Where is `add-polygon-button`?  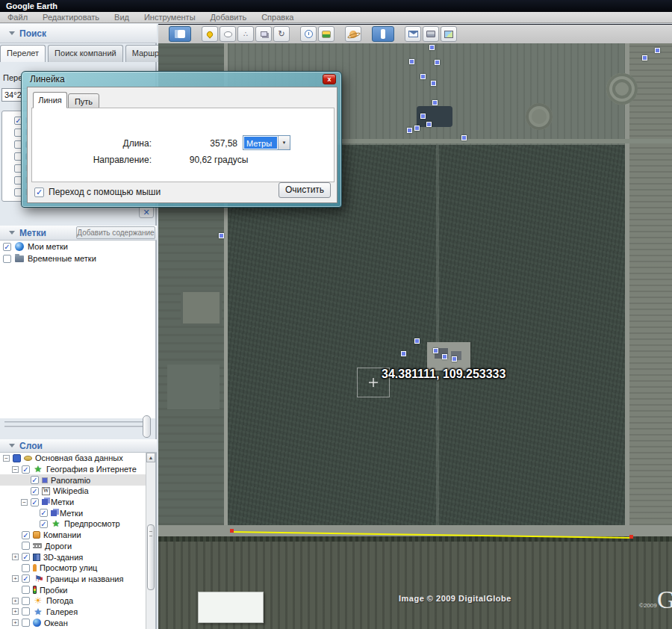
add-polygon-button is located at coordinates (228, 34).